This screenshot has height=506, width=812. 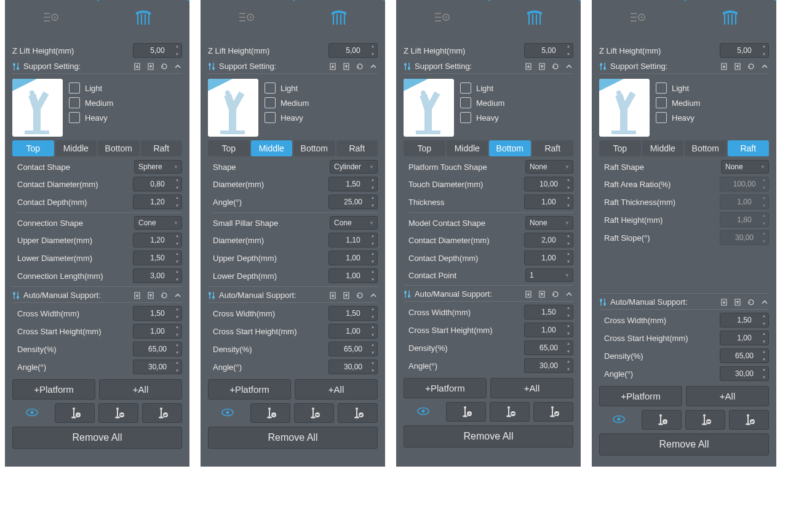 What do you see at coordinates (271, 413) in the screenshot?
I see `add-support-tool: +` at bounding box center [271, 413].